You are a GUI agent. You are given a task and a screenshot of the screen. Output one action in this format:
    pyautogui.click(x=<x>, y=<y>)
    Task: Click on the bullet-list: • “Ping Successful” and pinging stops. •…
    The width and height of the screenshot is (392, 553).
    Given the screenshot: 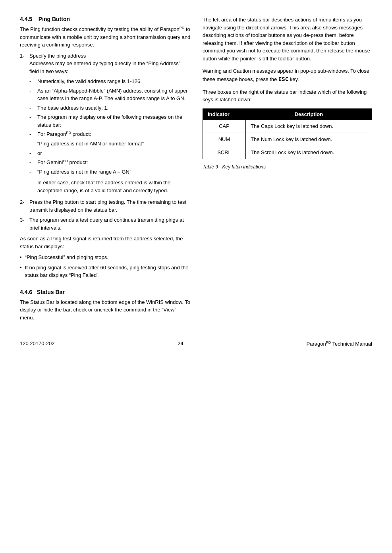 What is the action you would take?
    pyautogui.click(x=105, y=266)
    